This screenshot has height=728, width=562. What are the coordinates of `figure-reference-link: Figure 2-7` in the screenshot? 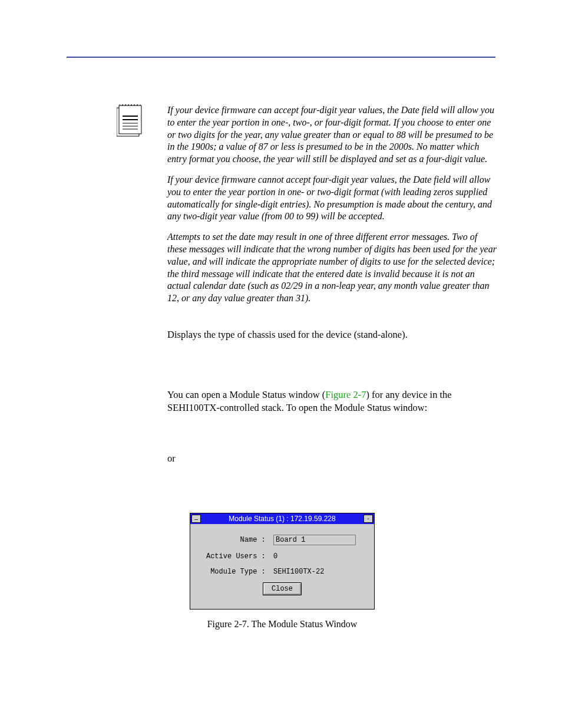 It's located at (345, 395).